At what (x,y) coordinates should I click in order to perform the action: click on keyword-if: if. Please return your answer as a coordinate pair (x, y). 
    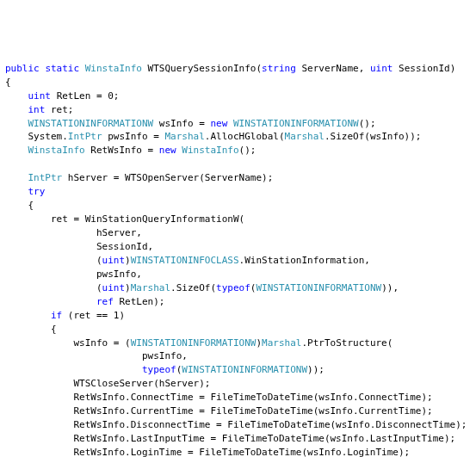
    Looking at the image, I should click on (57, 315).